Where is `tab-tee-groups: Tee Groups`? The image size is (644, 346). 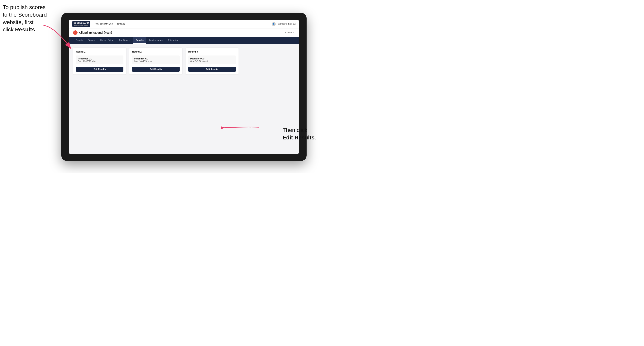
tab-tee-groups: Tee Groups is located at coordinates (124, 40).